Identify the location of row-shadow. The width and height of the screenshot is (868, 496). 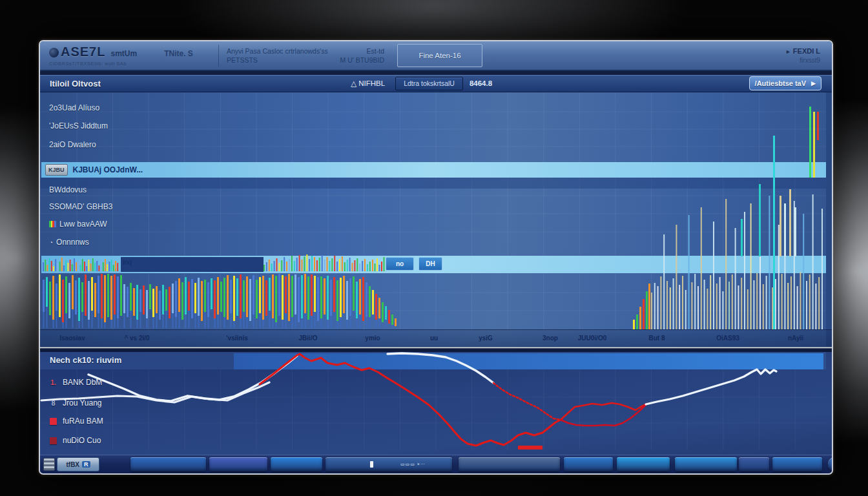
(433, 183).